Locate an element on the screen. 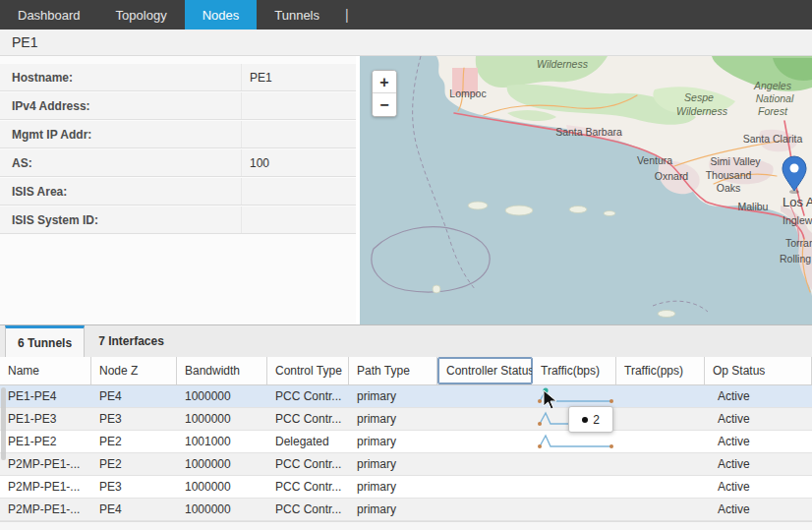  map-label: Angeles is located at coordinates (773, 86).